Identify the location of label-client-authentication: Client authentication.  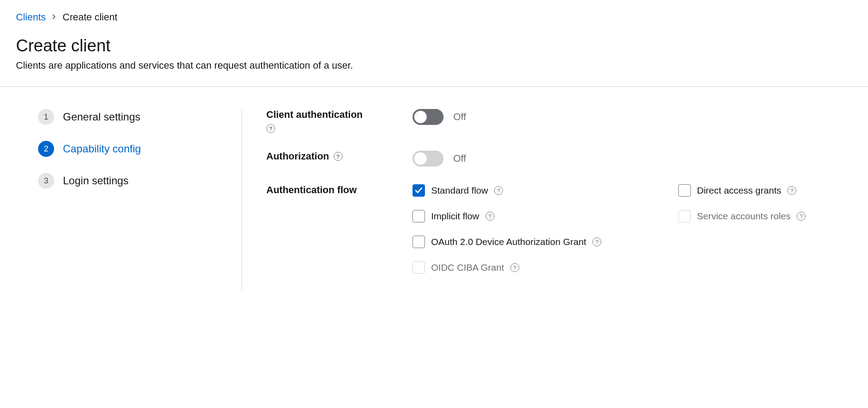
(315, 115).